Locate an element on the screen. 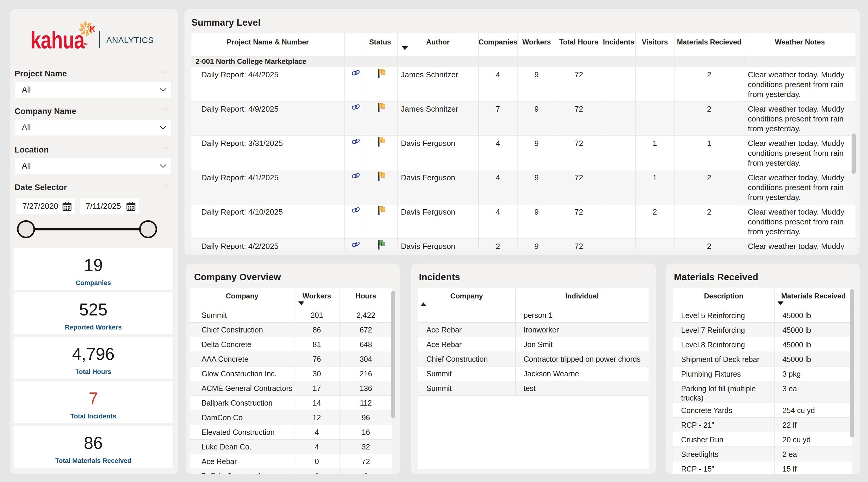 This screenshot has width=868, height=482. report-materials-cell: 1 is located at coordinates (709, 153).